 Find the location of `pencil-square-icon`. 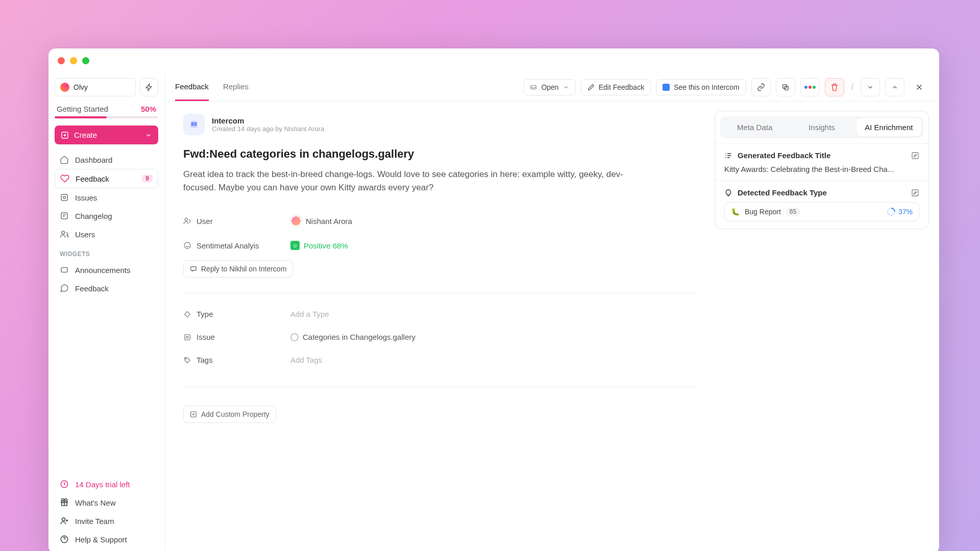

pencil-square-icon is located at coordinates (915, 193).